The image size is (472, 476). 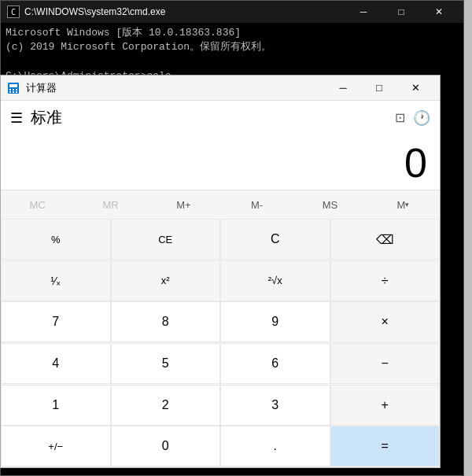 I want to click on six-button: 6, so click(x=275, y=363).